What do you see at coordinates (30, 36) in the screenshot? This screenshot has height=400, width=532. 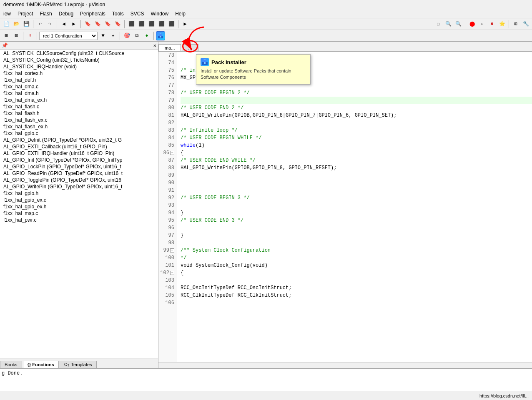 I see `tb2-btn3: ⬇` at bounding box center [30, 36].